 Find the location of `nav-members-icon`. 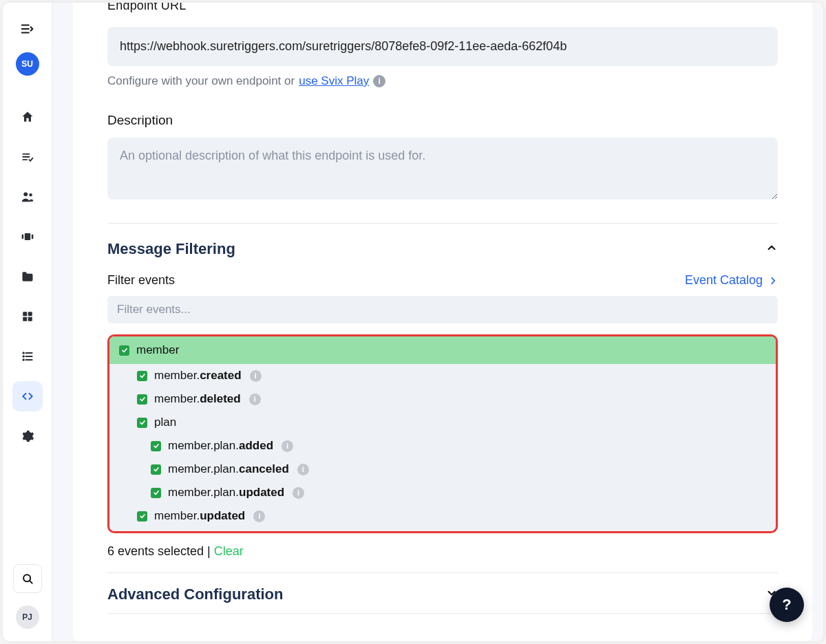

nav-members-icon is located at coordinates (28, 197).